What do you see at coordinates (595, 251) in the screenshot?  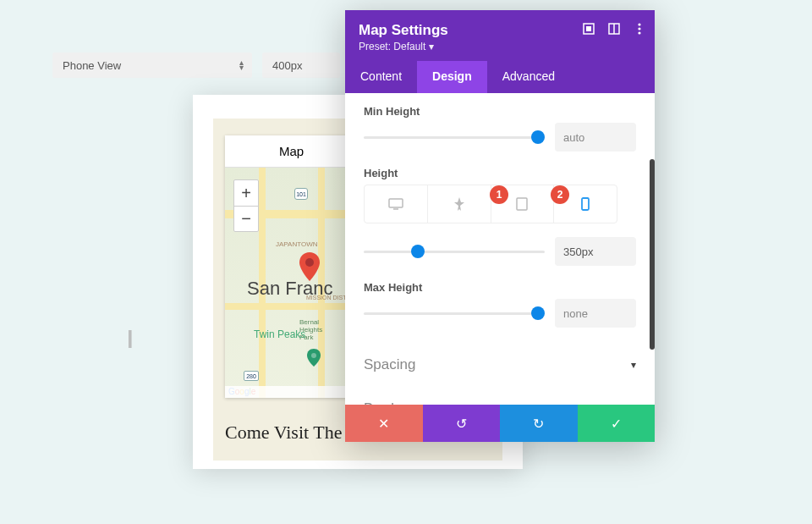 I see `height-input` at bounding box center [595, 251].